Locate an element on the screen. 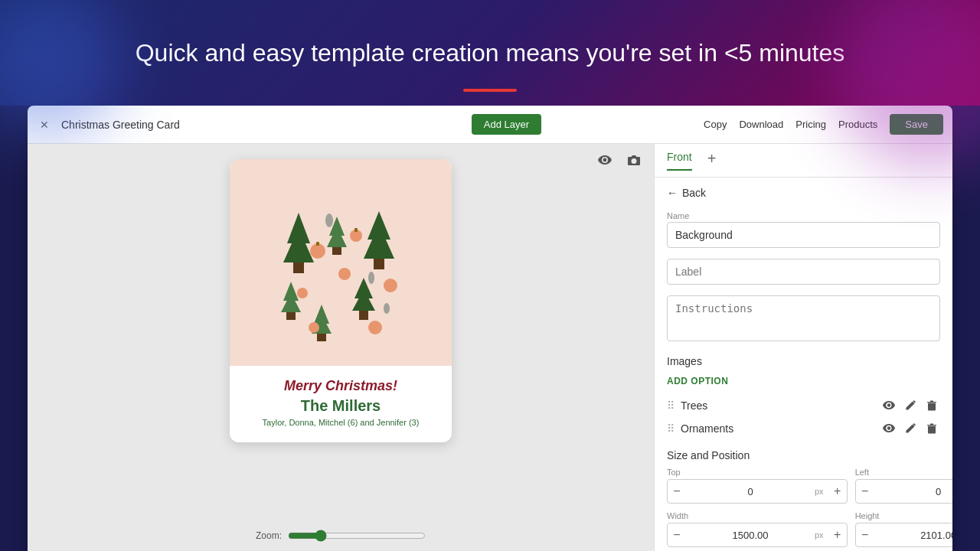  width-input-wrap: − px + is located at coordinates (757, 535).